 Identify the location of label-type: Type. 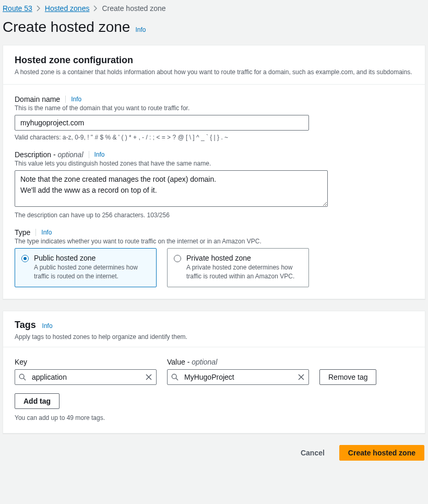
(22, 232).